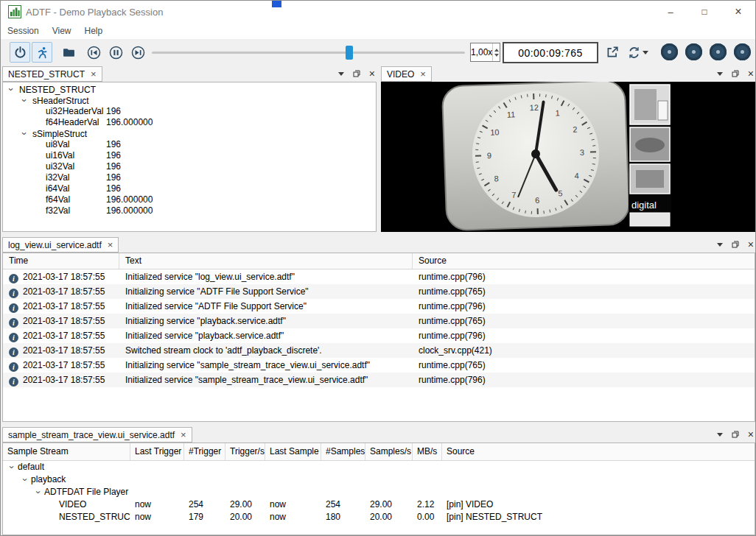 The height and width of the screenshot is (536, 756). I want to click on column-header-num-samples: #Samples, so click(343, 452).